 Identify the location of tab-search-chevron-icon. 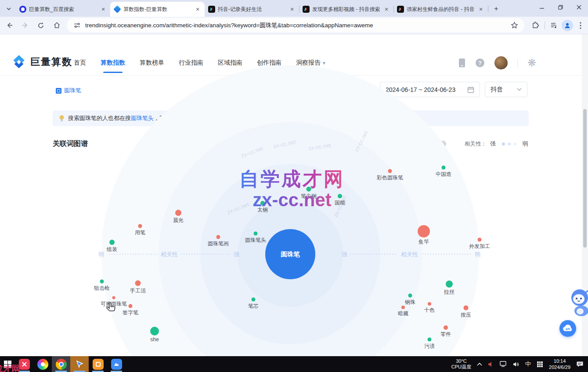
(9, 9).